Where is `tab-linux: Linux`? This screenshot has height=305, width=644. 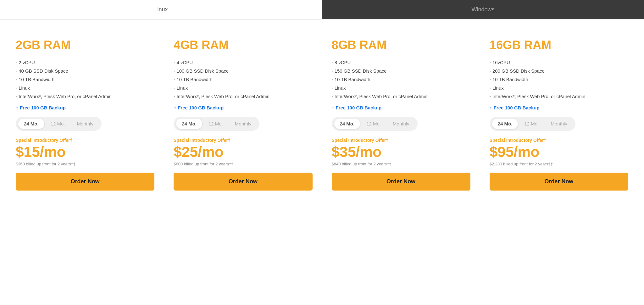 tab-linux: Linux is located at coordinates (161, 9).